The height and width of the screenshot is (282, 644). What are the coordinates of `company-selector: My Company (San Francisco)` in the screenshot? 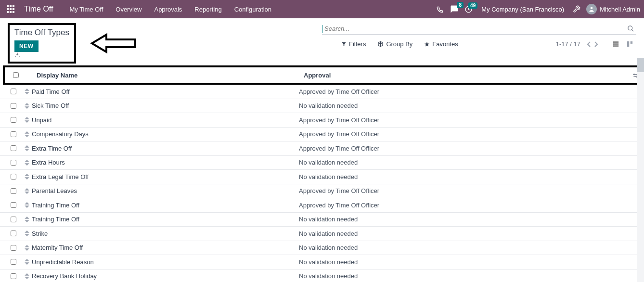 It's located at (523, 10).